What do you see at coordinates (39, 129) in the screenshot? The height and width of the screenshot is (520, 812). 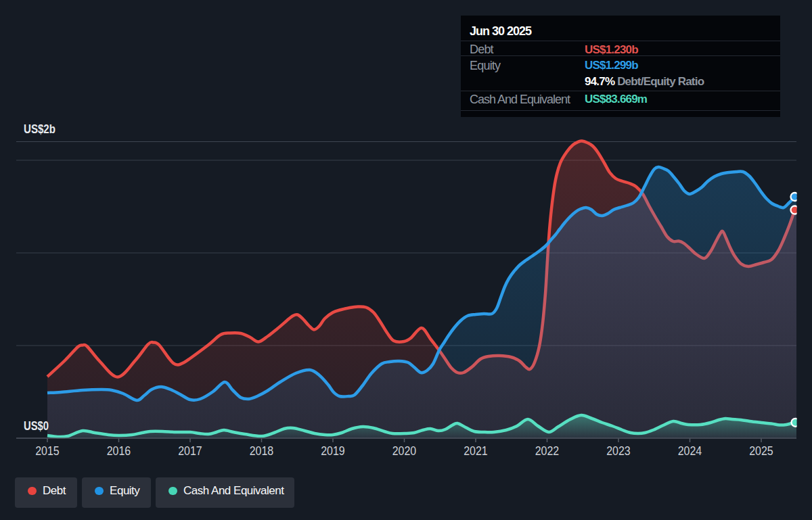 I see `svg-text: US$2b` at bounding box center [39, 129].